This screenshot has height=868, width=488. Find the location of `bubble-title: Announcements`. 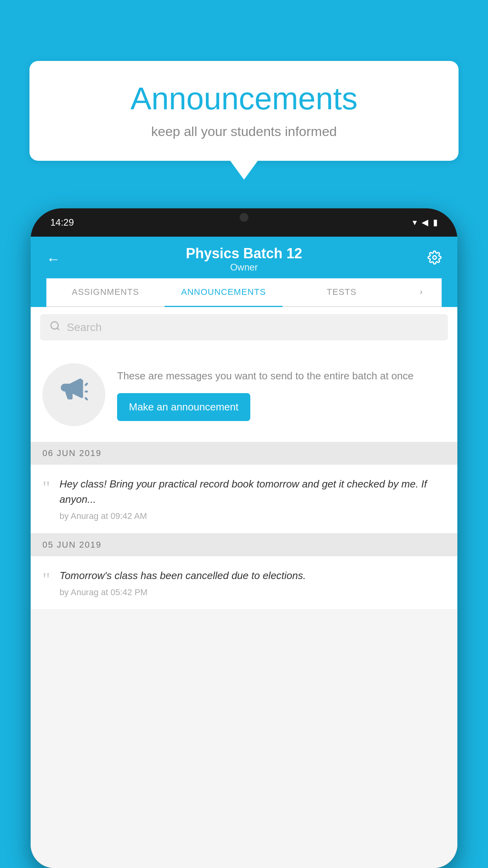

bubble-title: Announcements is located at coordinates (244, 99).